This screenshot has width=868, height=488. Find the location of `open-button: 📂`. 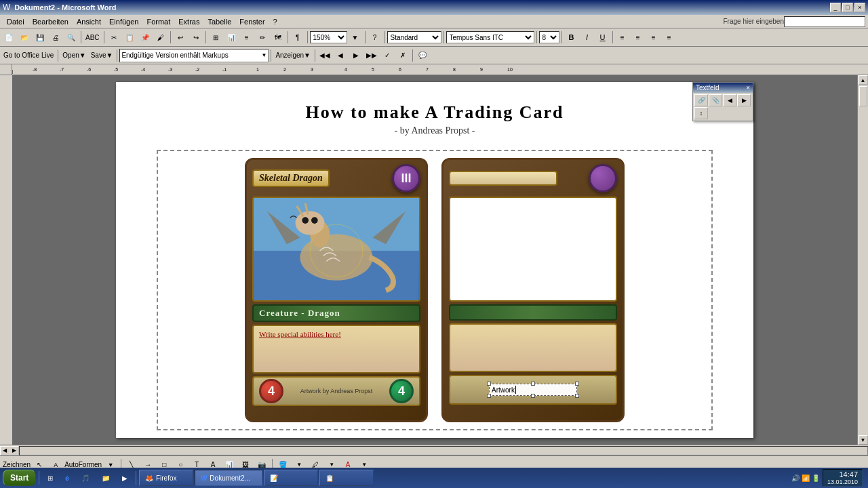

open-button: 📂 is located at coordinates (24, 37).